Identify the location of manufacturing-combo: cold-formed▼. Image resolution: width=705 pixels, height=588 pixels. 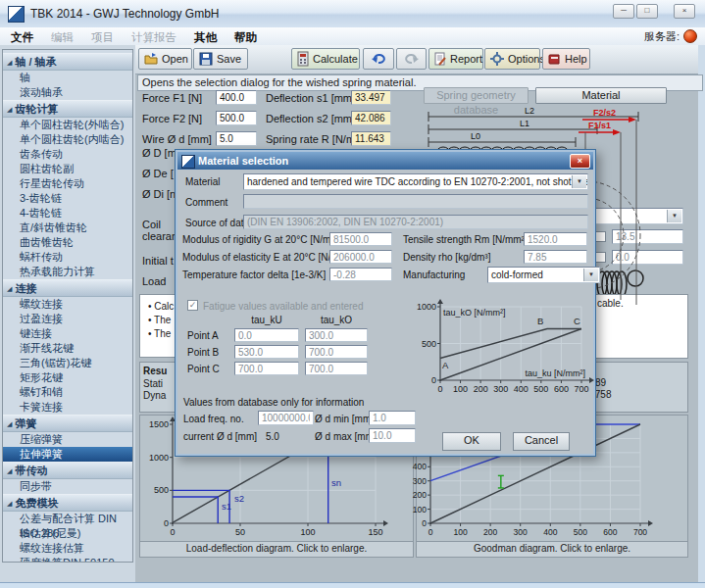
(543, 274).